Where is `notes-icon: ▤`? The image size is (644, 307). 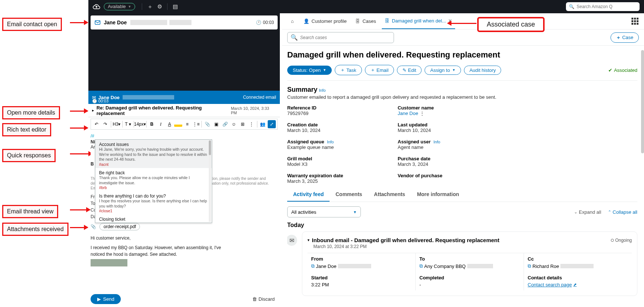 notes-icon: ▤ is located at coordinates (175, 7).